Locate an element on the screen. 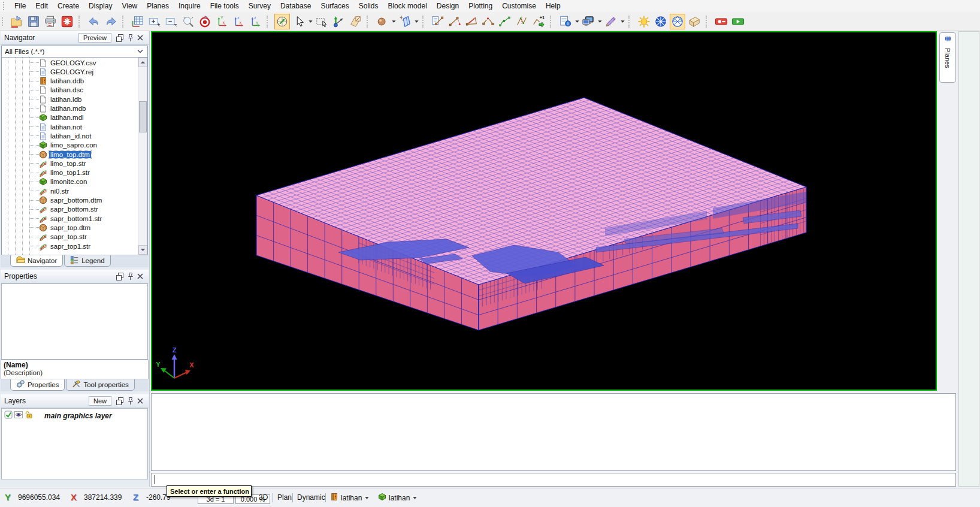 The height and width of the screenshot is (507, 980). file-name: latihan.ddb is located at coordinates (67, 81).